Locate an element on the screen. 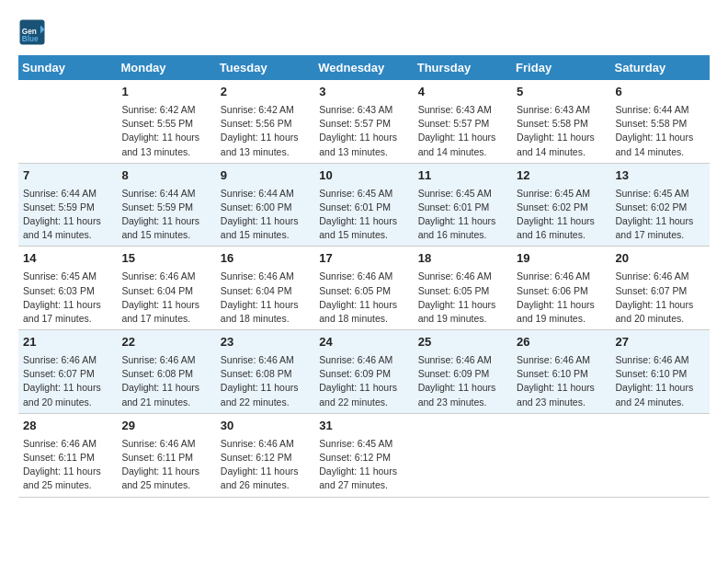  day-number: 29 is located at coordinates (165, 427).